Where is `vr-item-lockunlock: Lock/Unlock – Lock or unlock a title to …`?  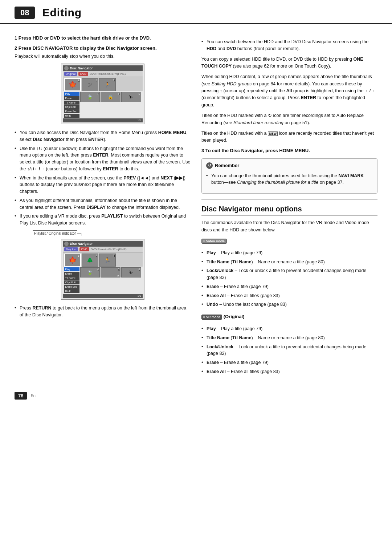
vr-item-lockunlock: Lock/Unlock – Lock or unlock a title to … is located at coordinates (290, 351).